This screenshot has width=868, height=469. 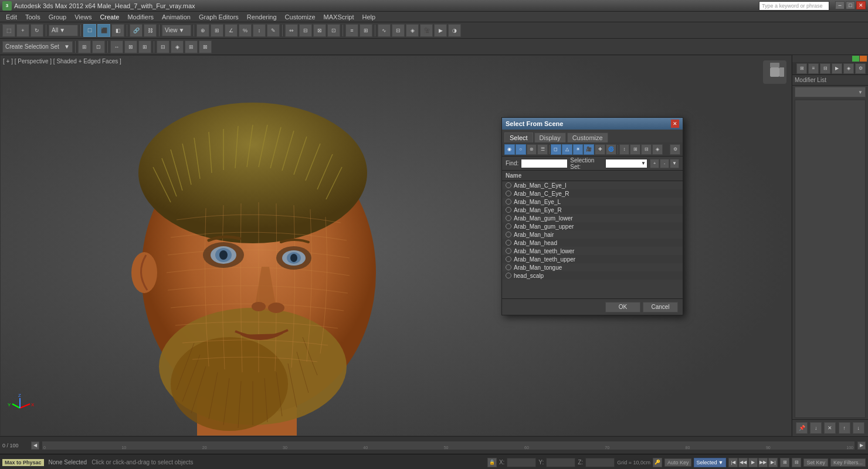 What do you see at coordinates (840, 5) in the screenshot?
I see `minimize-btn: –` at bounding box center [840, 5].